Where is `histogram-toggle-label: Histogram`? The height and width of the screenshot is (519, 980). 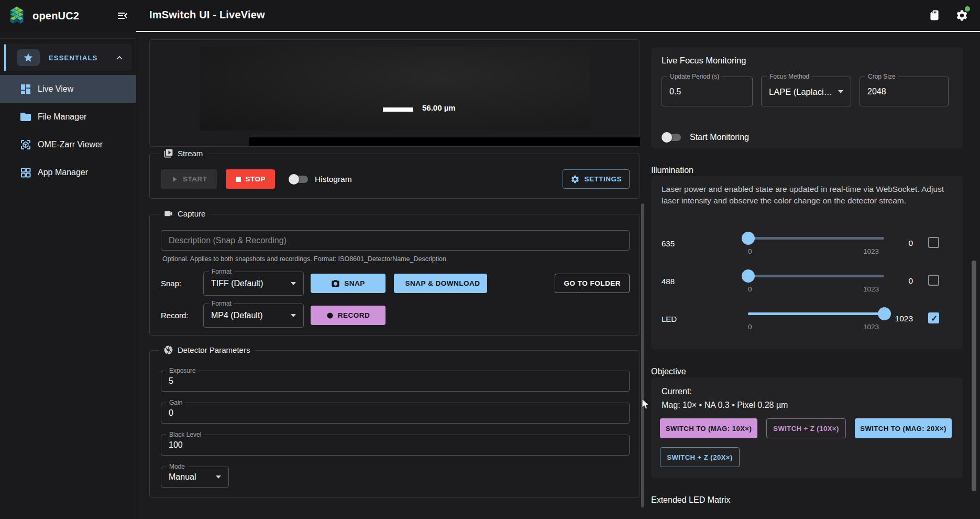
histogram-toggle-label: Histogram is located at coordinates (333, 179).